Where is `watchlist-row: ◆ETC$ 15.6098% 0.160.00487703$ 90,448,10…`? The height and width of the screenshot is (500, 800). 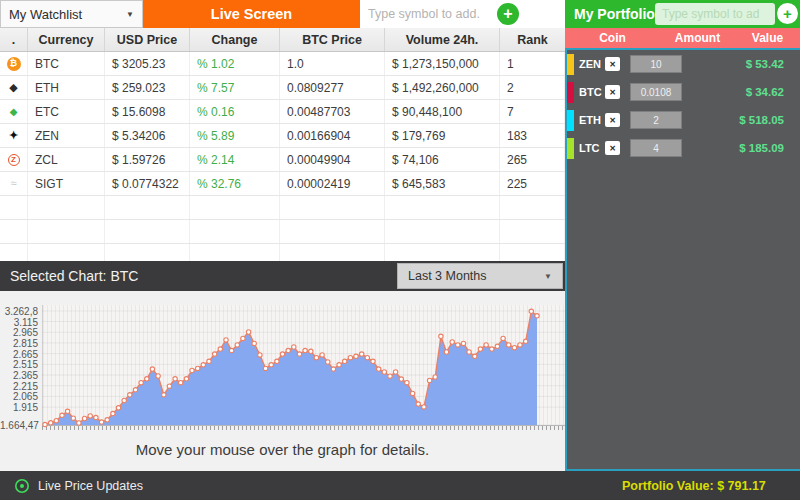 watchlist-row: ◆ETC$ 15.6098% 0.160.00487703$ 90,448,10… is located at coordinates (282, 112).